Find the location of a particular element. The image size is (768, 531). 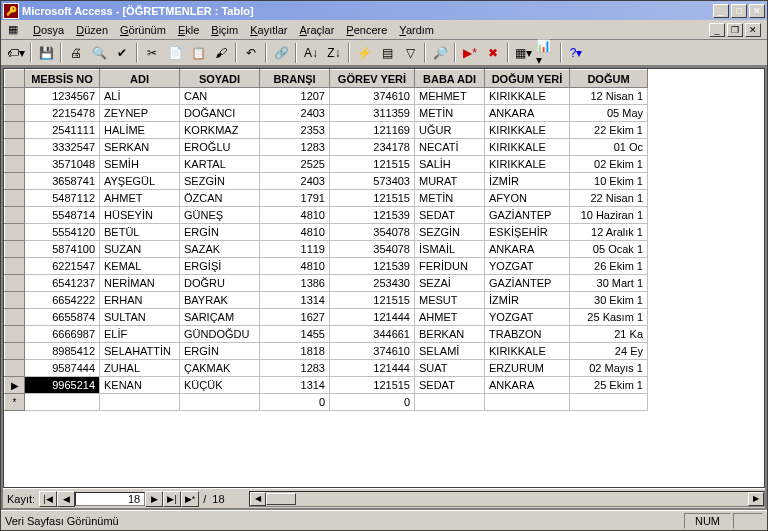

column-header: DOĞUM YERİ is located at coordinates (528, 79).